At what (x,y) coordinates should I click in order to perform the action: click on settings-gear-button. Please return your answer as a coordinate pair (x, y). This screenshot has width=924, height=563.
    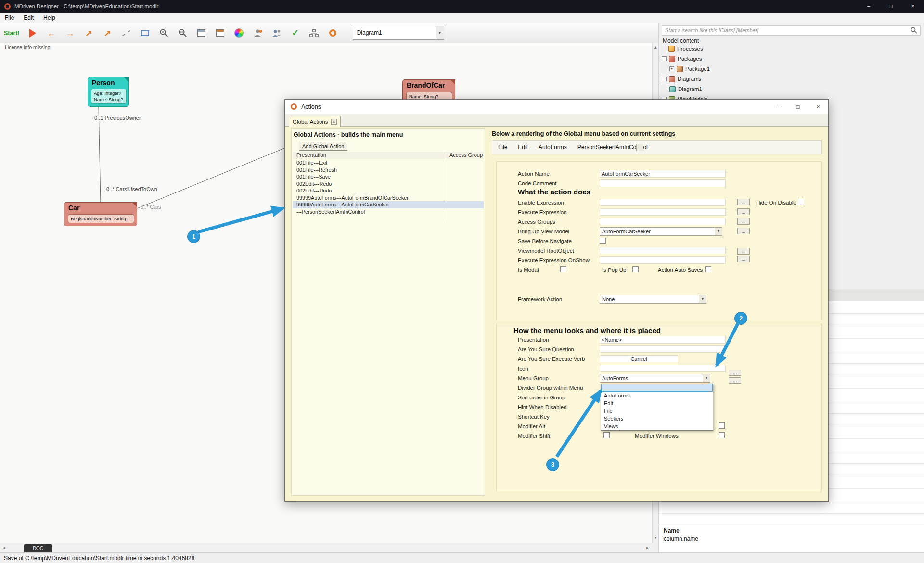
    Looking at the image, I should click on (333, 33).